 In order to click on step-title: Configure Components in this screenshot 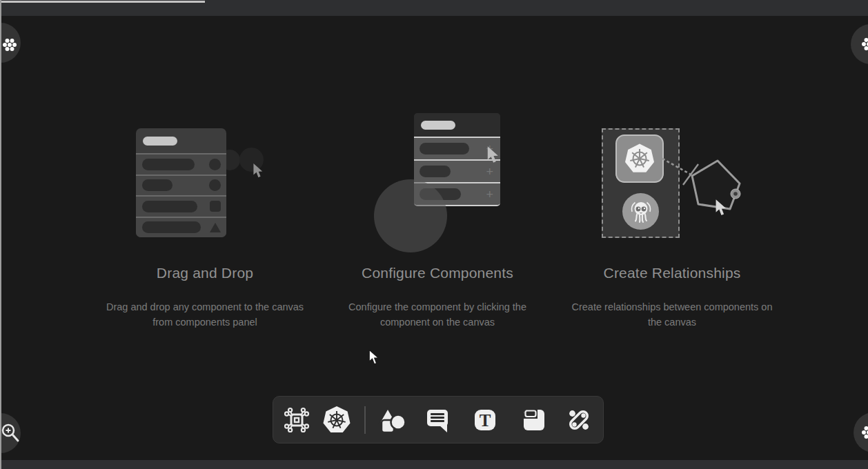, I will do `click(437, 273)`.